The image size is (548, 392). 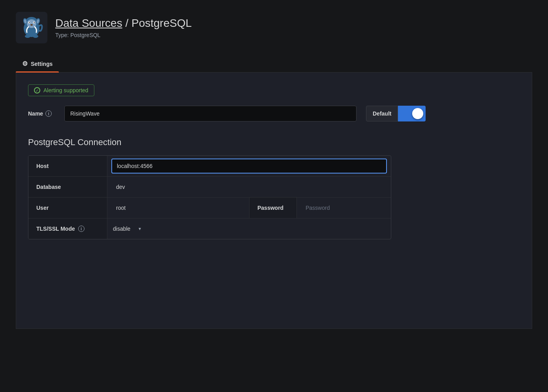 I want to click on tls-label: TLS/SSL Mode i, so click(x=68, y=229).